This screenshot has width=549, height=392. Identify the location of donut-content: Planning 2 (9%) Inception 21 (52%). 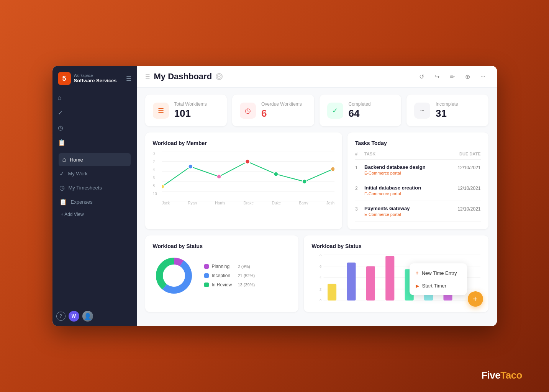
(222, 276).